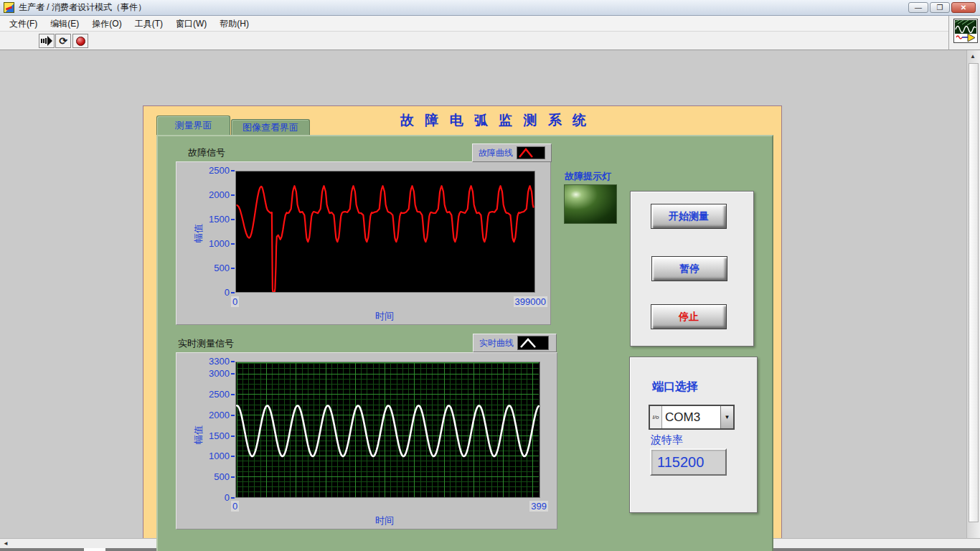 The height and width of the screenshot is (551, 980). What do you see at coordinates (496, 154) in the screenshot?
I see `fault-legend-label: 故障曲线` at bounding box center [496, 154].